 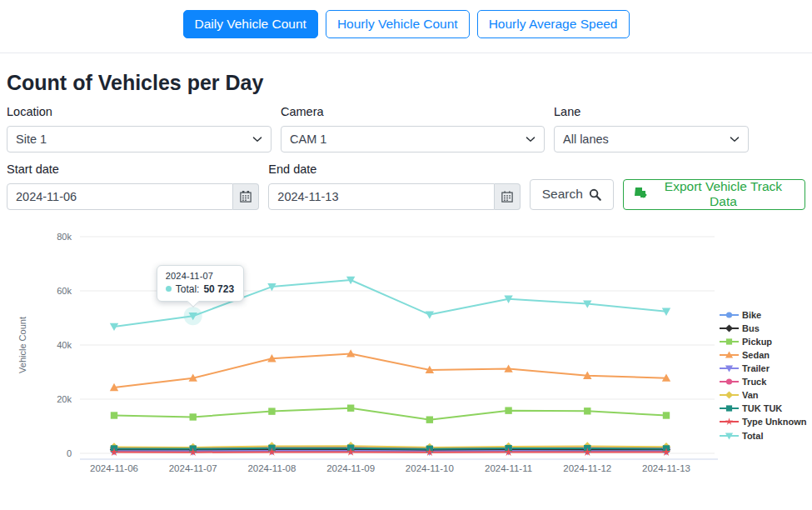 I want to click on camera-select-value: CAM 1, so click(x=308, y=139).